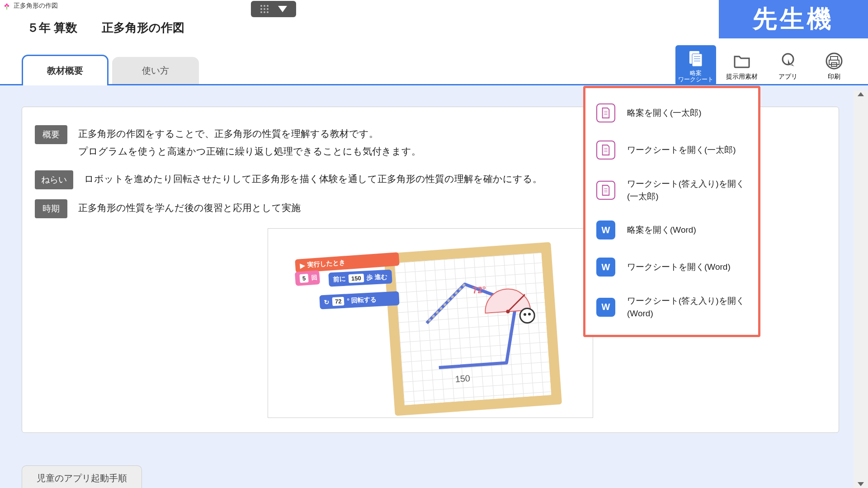  Describe the element at coordinates (264, 9) in the screenshot. I see `grid-icon` at that location.